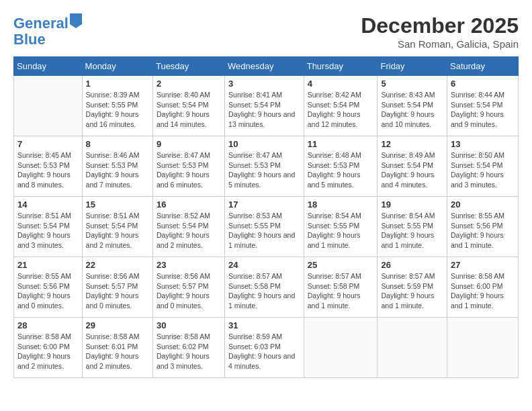 The height and width of the screenshot is (411, 532). Describe the element at coordinates (341, 106) in the screenshot. I see `calendar-cell: 4Sunrise: 8:42 AMSunset: 5:54 PMDaylight…` at that location.